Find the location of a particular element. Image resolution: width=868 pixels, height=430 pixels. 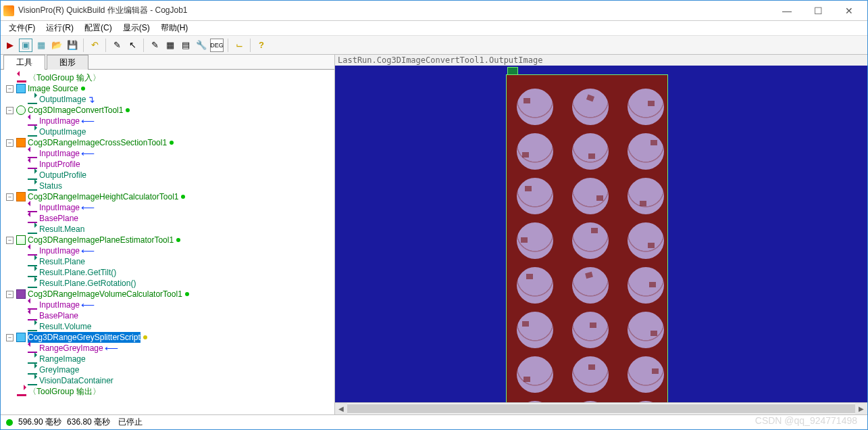

status-time-2: 636.80 毫秒 is located at coordinates (88, 422).